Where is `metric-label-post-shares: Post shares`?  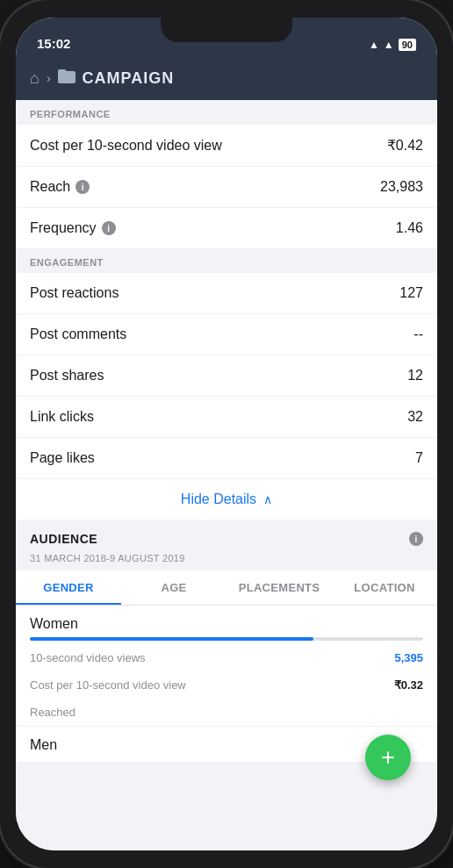 metric-label-post-shares: Post shares is located at coordinates (67, 376).